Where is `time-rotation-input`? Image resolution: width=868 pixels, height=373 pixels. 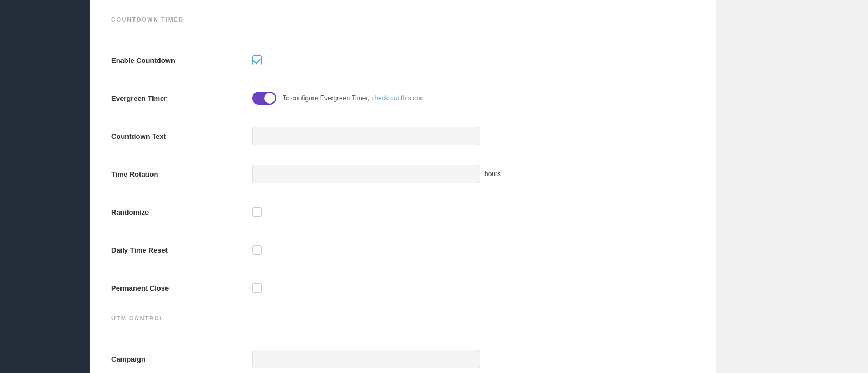
time-rotation-input is located at coordinates (366, 174).